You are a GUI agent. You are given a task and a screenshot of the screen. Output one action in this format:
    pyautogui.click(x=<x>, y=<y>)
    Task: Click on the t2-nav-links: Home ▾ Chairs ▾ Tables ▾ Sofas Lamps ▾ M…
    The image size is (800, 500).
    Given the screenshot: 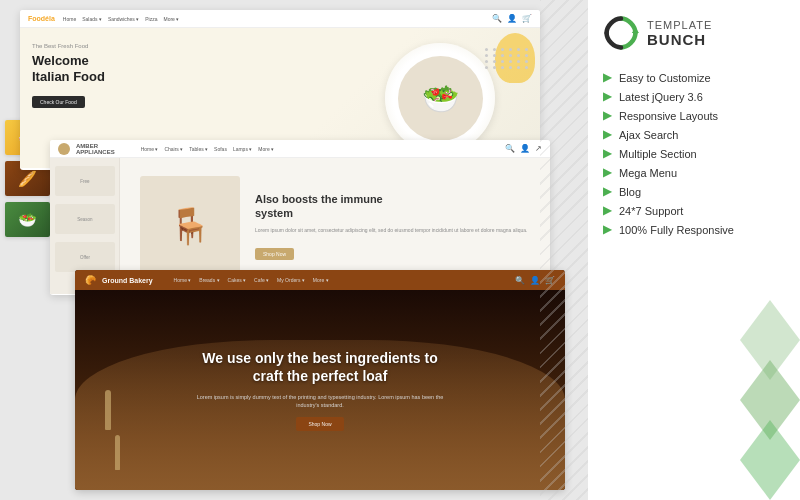 What is the action you would take?
    pyautogui.click(x=208, y=149)
    